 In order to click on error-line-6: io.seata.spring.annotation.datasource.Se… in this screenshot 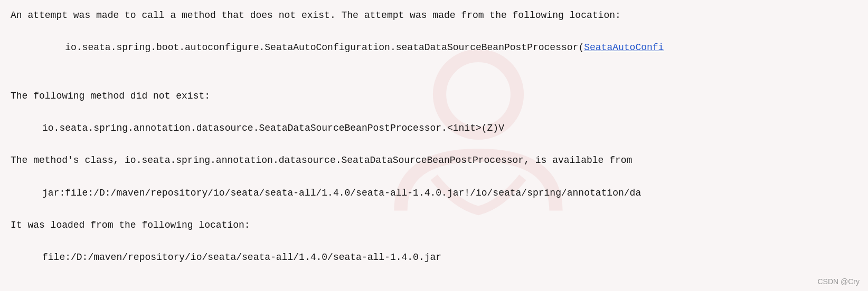, I will do `click(434, 129)`.